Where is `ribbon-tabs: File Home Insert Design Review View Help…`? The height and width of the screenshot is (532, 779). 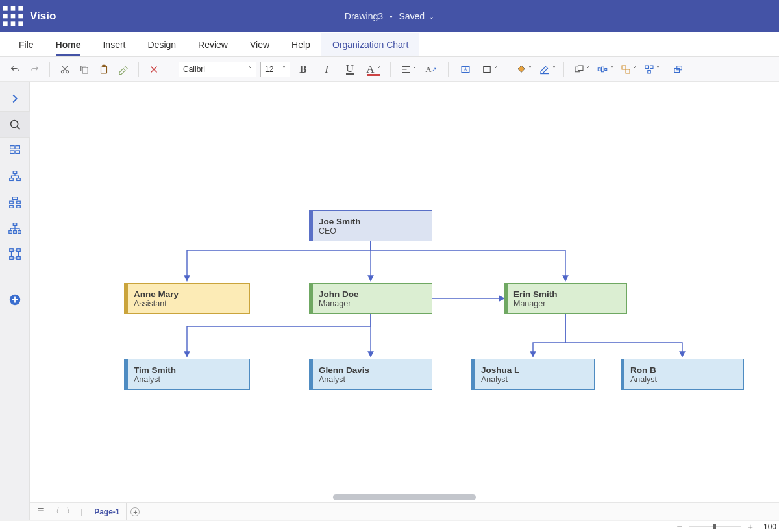 ribbon-tabs: File Home Insert Design Review View Help… is located at coordinates (390, 45).